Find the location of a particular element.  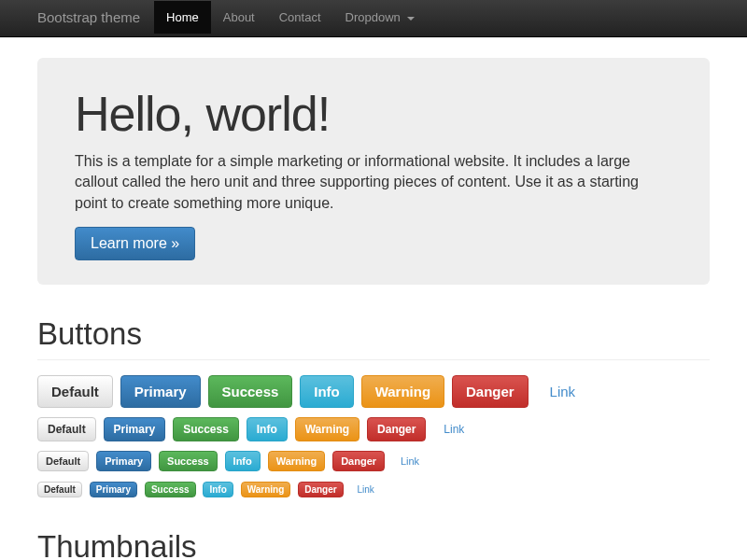

btn-default-sm: Default is located at coordinates (63, 461).